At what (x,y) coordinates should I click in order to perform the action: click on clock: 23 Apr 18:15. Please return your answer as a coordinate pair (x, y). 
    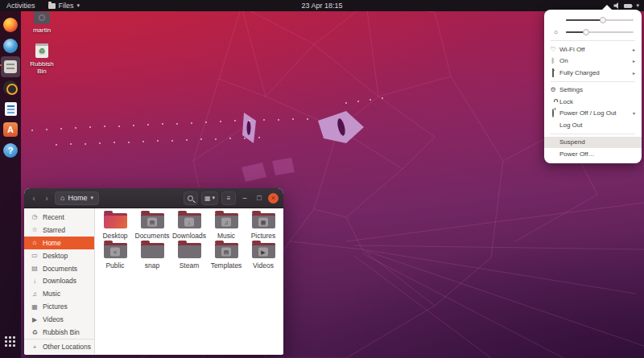
    Looking at the image, I should click on (322, 6).